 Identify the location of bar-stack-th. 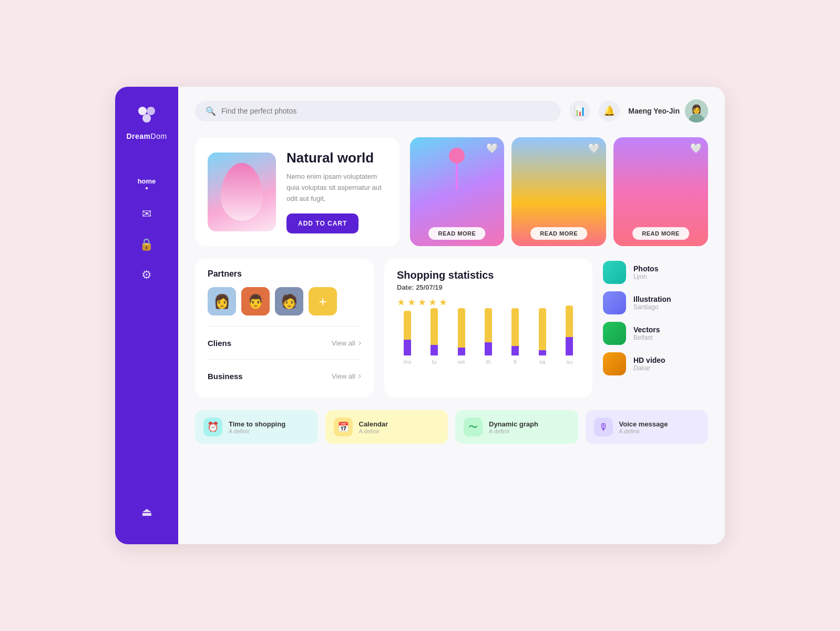
(488, 332).